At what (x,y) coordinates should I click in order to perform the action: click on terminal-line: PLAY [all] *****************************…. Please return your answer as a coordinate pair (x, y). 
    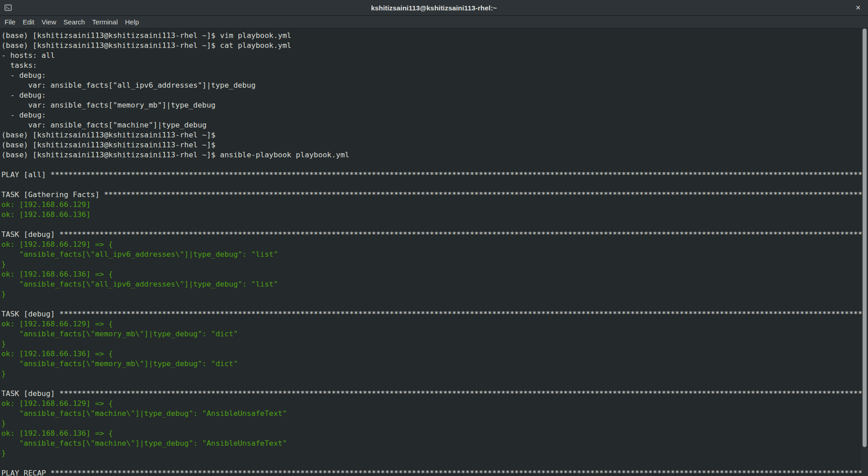
    Looking at the image, I should click on (435, 175).